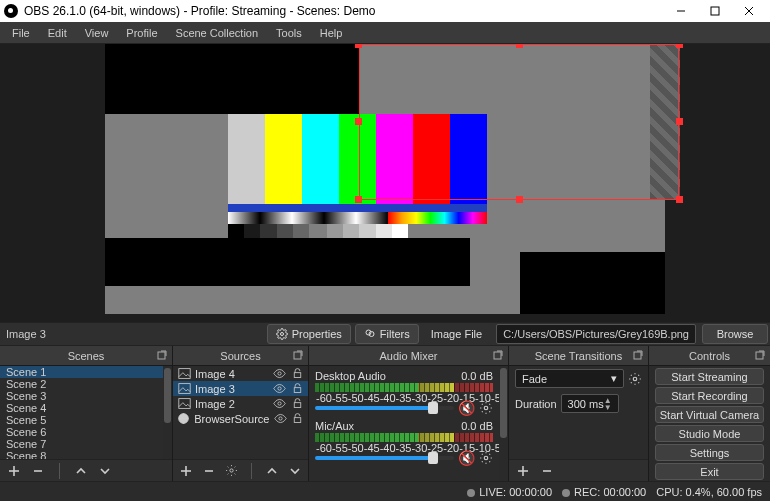 This screenshot has height=501, width=770. Describe the element at coordinates (596, 334) in the screenshot. I see `image-file-path: C:/Users/OBS/Pictures/Grey169B.png` at that location.